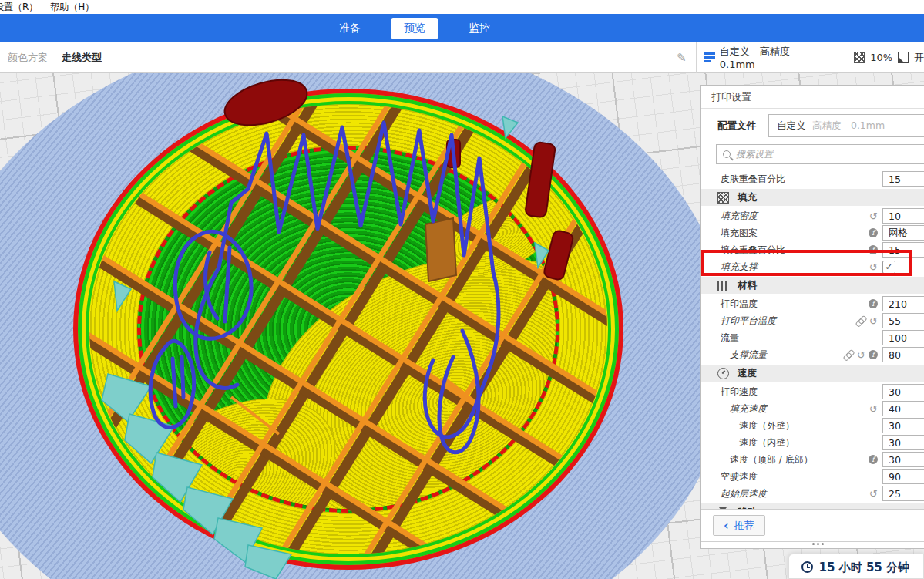 This screenshot has height=579, width=924. I want to click on setting-label: 填充图案, so click(771, 233).